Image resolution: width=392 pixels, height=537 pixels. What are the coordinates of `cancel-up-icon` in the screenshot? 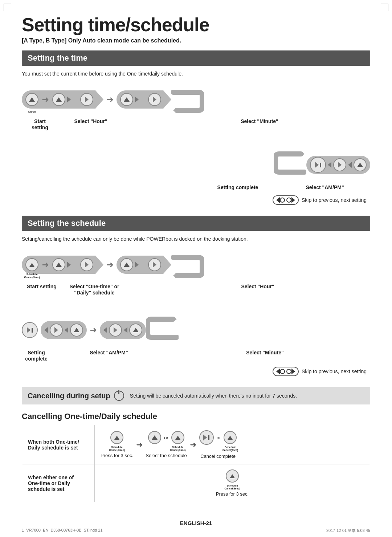 It's located at (155, 438).